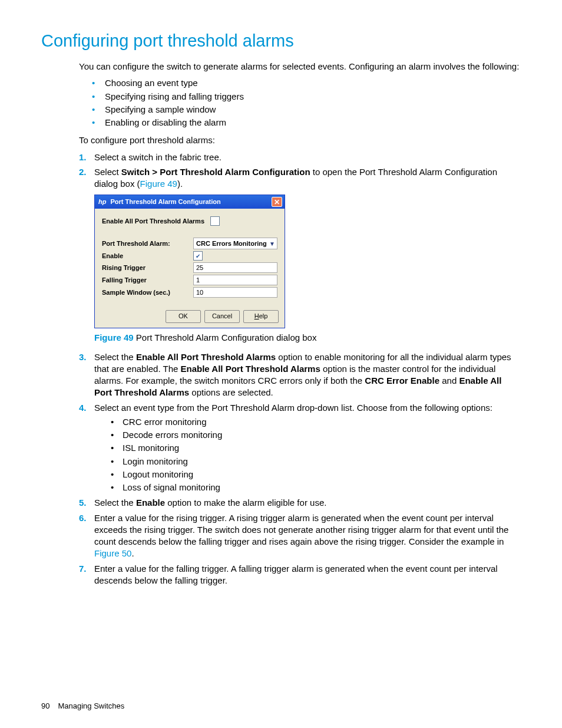 Image resolution: width=562 pixels, height=728 pixels. What do you see at coordinates (300, 375) in the screenshot?
I see `step-3: Select the Enable All Port Threshold Ala…` at bounding box center [300, 375].